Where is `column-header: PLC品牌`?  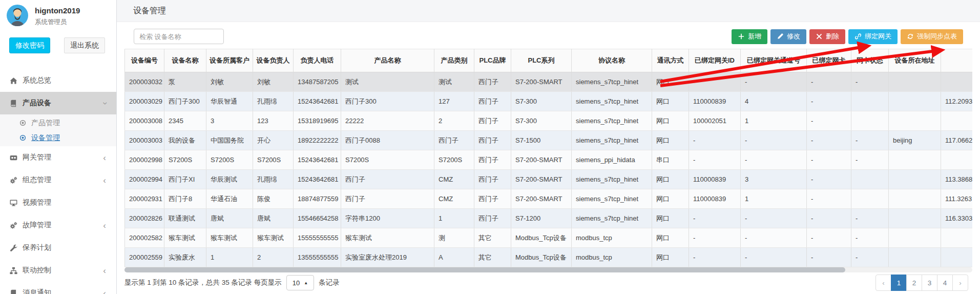 column-header: PLC品牌 is located at coordinates (493, 61).